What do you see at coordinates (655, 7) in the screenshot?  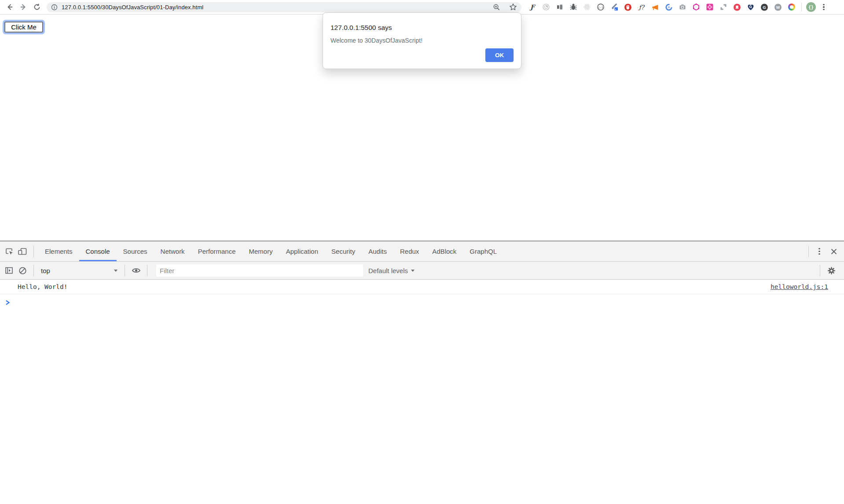 I see `megaphone-icon` at bounding box center [655, 7].